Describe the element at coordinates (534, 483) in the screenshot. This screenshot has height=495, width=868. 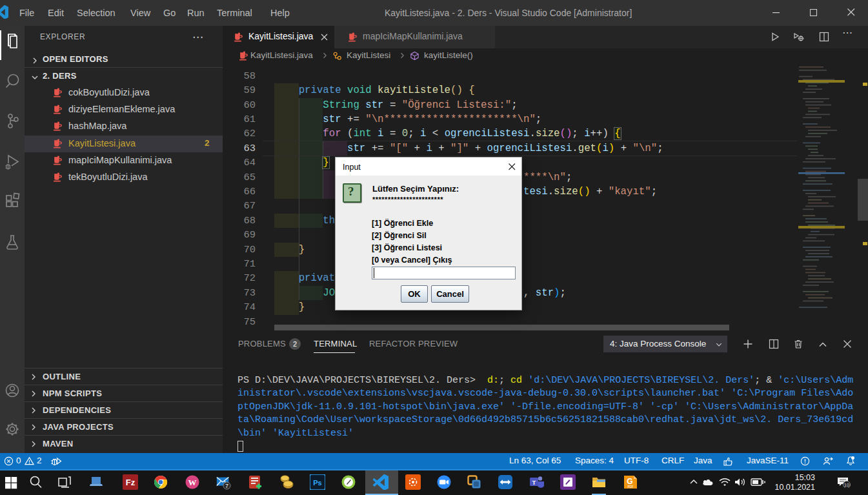
I see `svg-text: T` at that location.